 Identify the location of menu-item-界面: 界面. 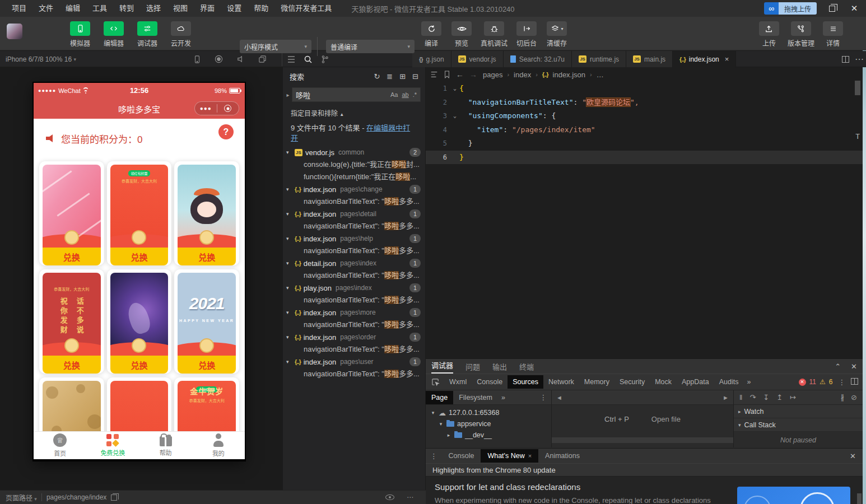
(207, 8).